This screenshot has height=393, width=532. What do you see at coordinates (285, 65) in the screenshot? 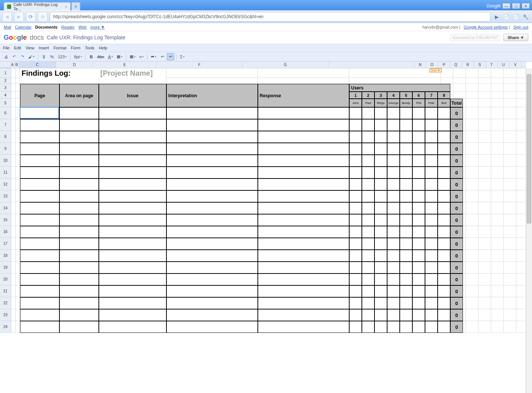
I see `col-header-G: G` at bounding box center [285, 65].